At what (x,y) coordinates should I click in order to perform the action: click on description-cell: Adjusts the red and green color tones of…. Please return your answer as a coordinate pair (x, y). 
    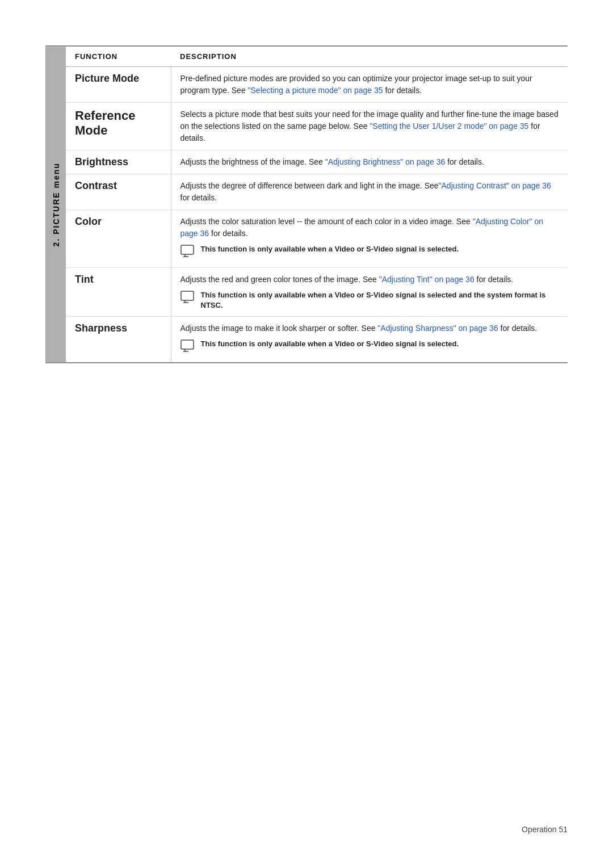
    Looking at the image, I should click on (369, 292).